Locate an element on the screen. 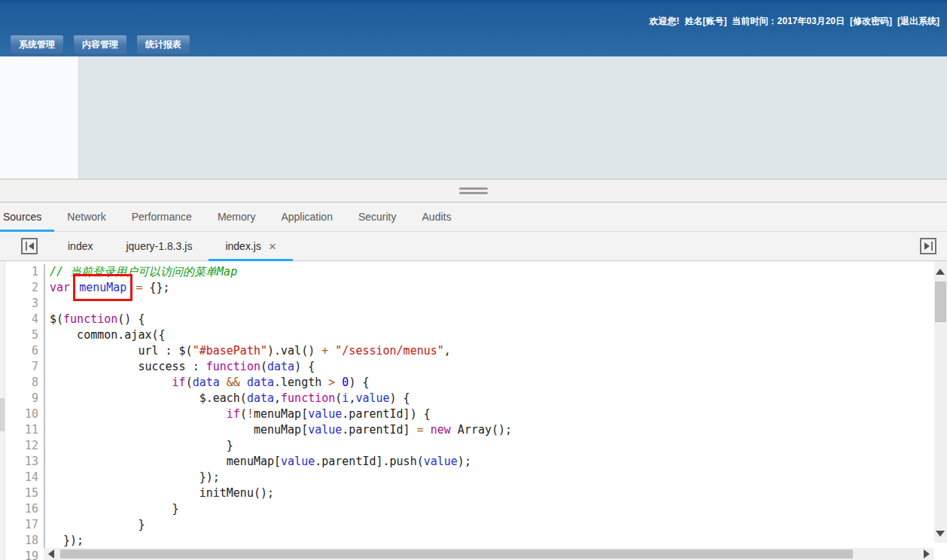 This screenshot has width=947, height=560. code-line-9: $.each(data,function(i,value) { is located at coordinates (498, 399).